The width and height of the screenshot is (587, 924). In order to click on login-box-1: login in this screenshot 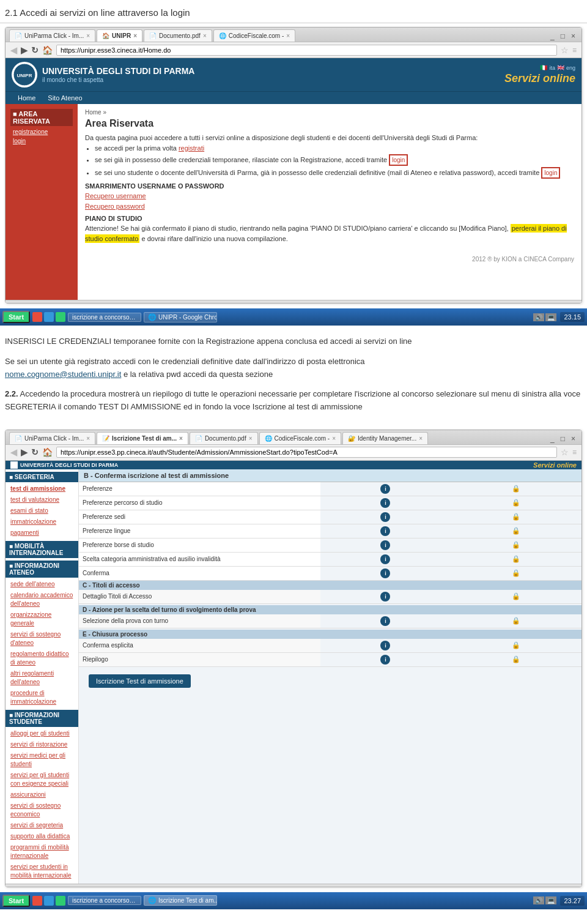, I will do `click(399, 160)`.